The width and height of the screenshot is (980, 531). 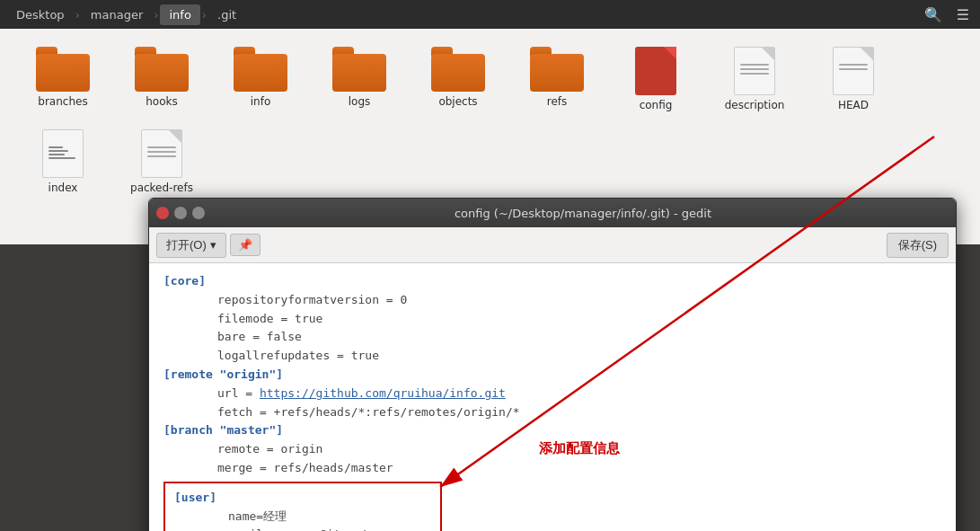 What do you see at coordinates (552, 338) in the screenshot?
I see `bare-line: bare = false` at bounding box center [552, 338].